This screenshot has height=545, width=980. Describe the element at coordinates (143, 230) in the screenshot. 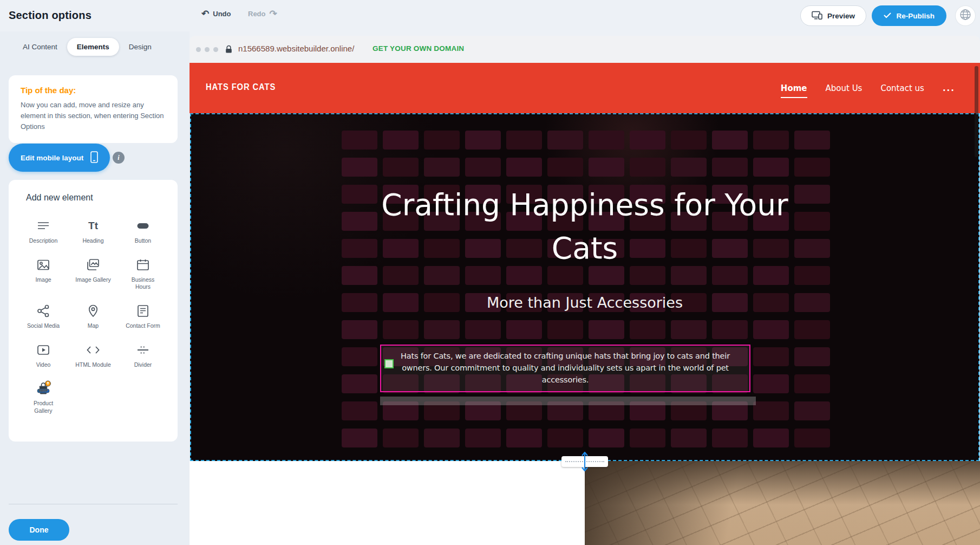

I see `element-button: Button` at that location.